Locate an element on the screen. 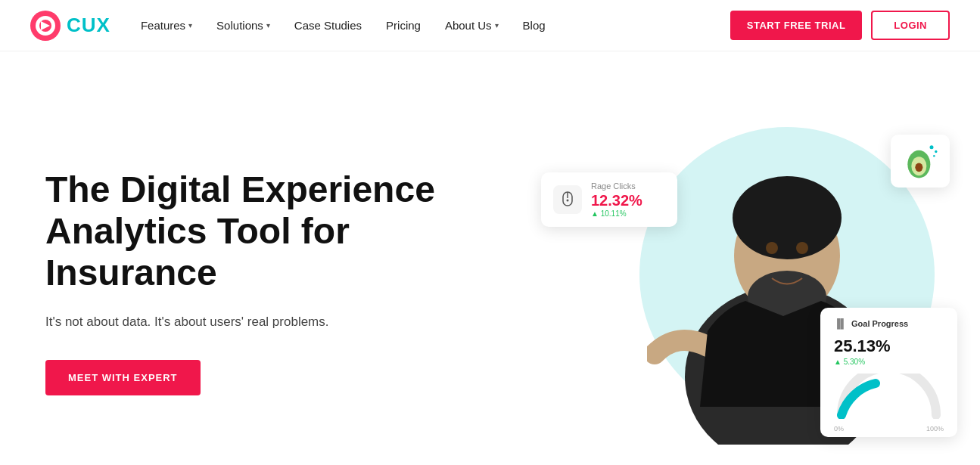 This screenshot has height=465, width=980. navbar-right: START FREE TRIAL LOGIN is located at coordinates (840, 26).